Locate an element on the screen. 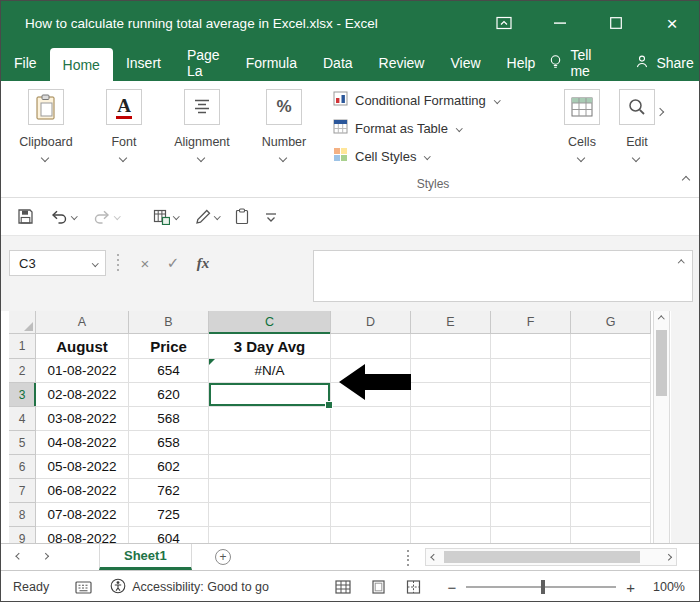 The height and width of the screenshot is (602, 700). name-box-chevron-icon is located at coordinates (95, 263).